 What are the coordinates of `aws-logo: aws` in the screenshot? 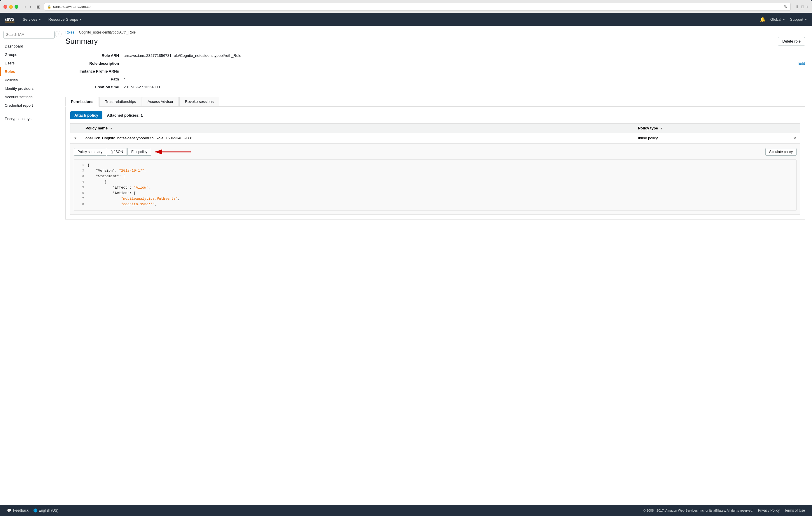 It's located at (9, 20).